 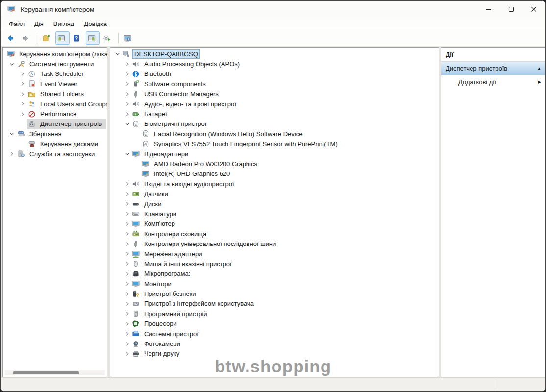 What do you see at coordinates (71, 123) in the screenshot?
I see `tree-item-label: Диспетчер пристроїв` at bounding box center [71, 123].